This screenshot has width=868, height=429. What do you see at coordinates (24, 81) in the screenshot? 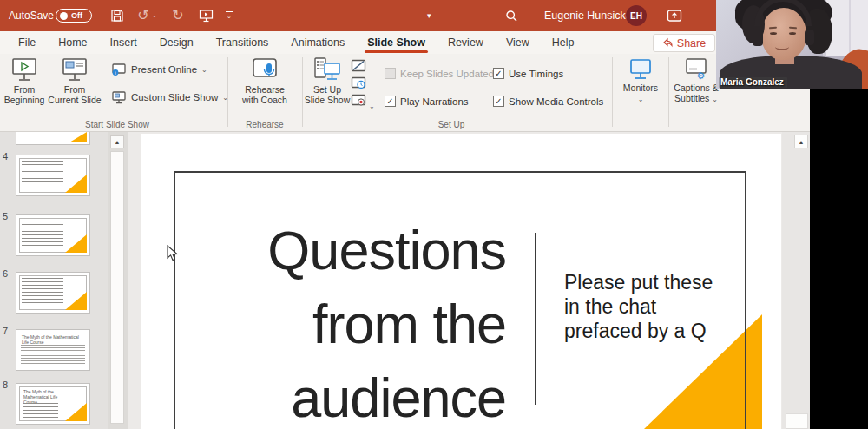
I see `from-beginning-button: FromBeginning` at bounding box center [24, 81].